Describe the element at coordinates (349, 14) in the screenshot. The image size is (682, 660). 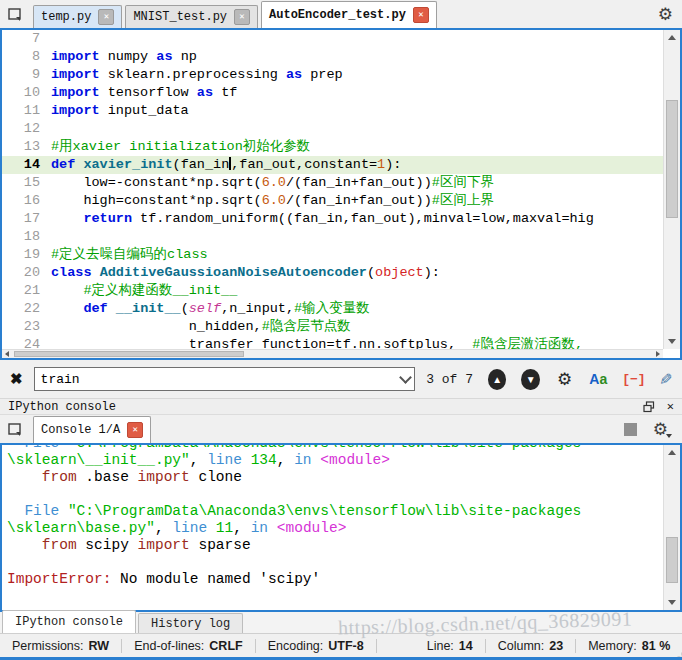
I see `editor-tab: AutoEncoder_test.py✕` at that location.